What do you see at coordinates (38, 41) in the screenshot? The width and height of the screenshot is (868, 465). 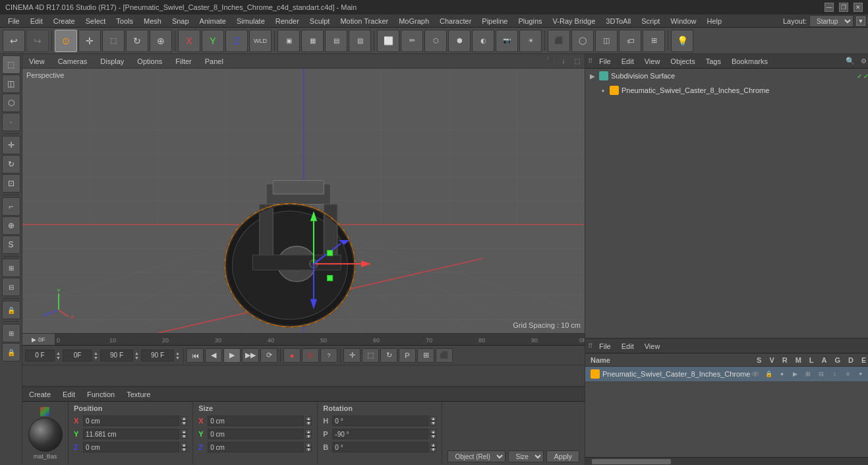 I see `redo-button: ↪` at bounding box center [38, 41].